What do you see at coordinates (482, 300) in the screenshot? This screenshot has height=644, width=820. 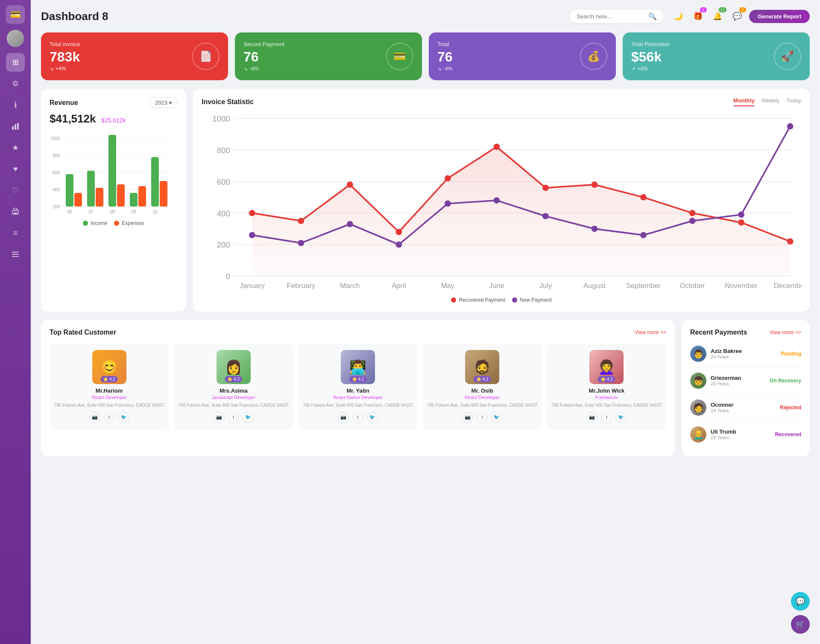 I see `recovered-label: Recovered Payment` at bounding box center [482, 300].